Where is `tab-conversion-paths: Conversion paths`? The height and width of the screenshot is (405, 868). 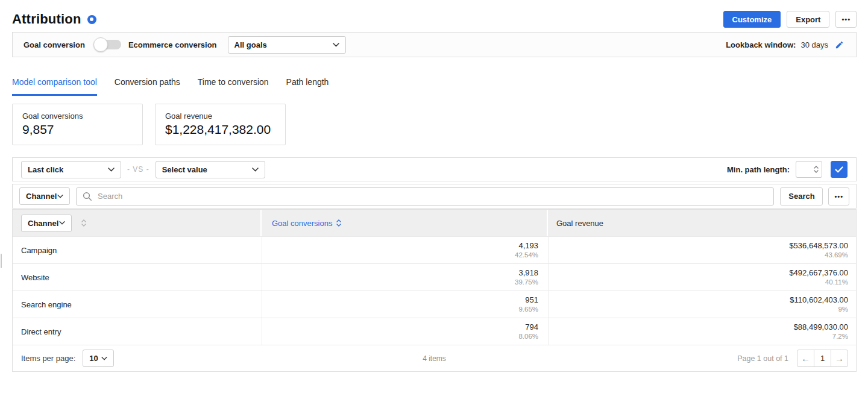 tab-conversion-paths: Conversion paths is located at coordinates (147, 87).